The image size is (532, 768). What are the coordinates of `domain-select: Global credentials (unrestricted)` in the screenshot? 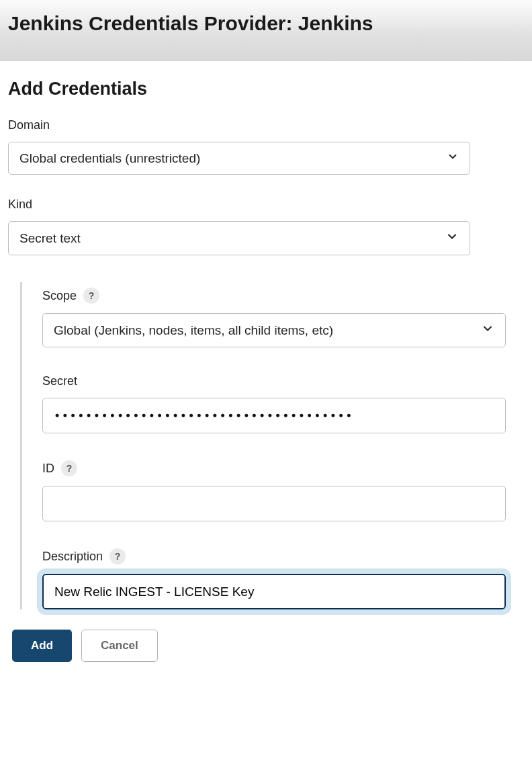 It's located at (239, 159).